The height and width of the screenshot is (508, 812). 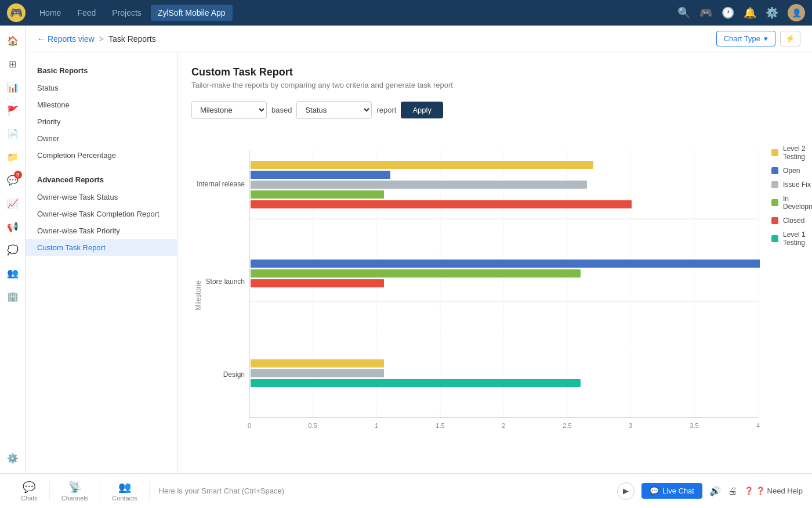 What do you see at coordinates (791, 171) in the screenshot?
I see `legend-label-open: Open` at bounding box center [791, 171].